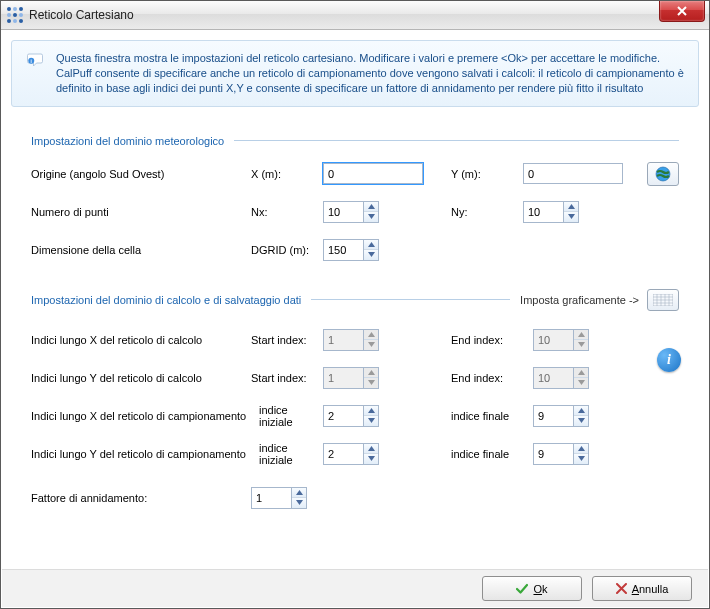  Describe the element at coordinates (351, 250) in the screenshot. I see `dgrid-spinner` at that location.